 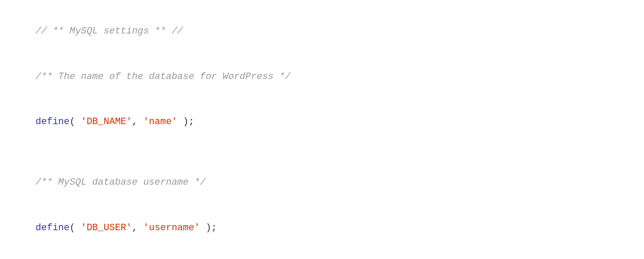 I want to click on punct-3: );, so click(x=186, y=122).